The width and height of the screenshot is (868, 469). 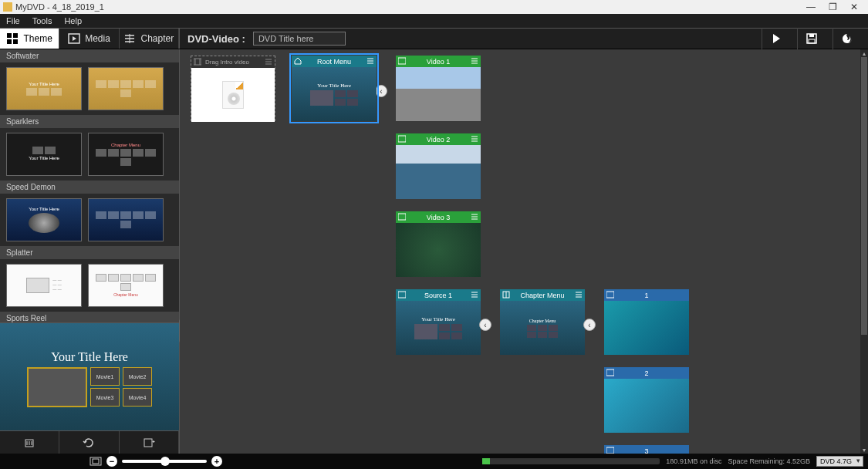 What do you see at coordinates (833, 7) in the screenshot?
I see `maximize-button: ❐` at bounding box center [833, 7].